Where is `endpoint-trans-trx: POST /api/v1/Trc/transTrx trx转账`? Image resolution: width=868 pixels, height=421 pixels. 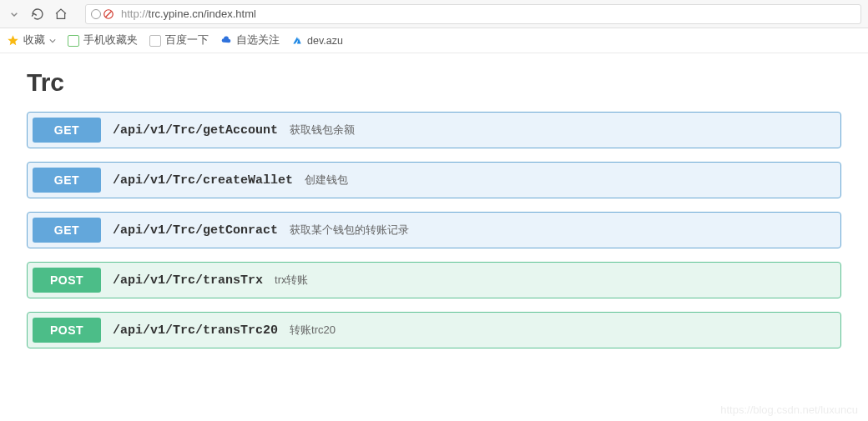 endpoint-trans-trx: POST /api/v1/Trc/transTrx trx转账 is located at coordinates (434, 280).